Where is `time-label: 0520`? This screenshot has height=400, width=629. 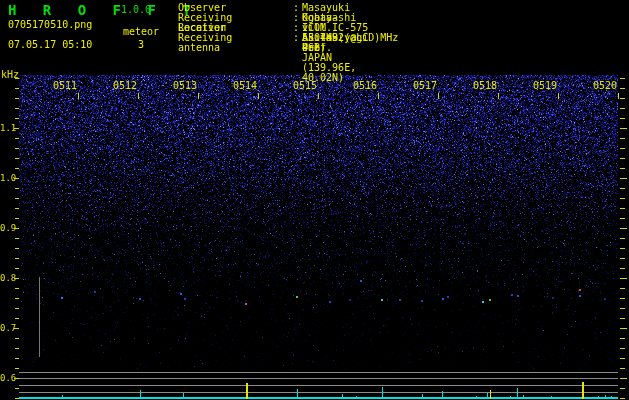
time-label: 0520 is located at coordinates (604, 86).